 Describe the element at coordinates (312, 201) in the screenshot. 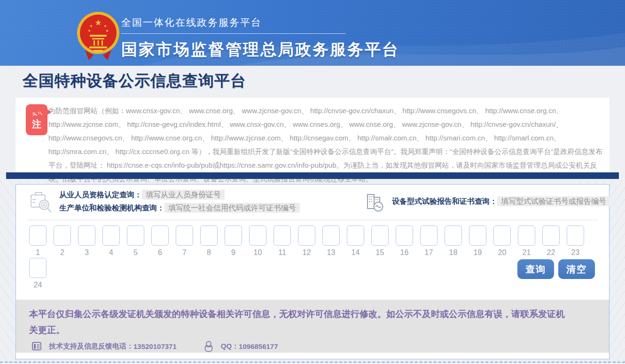

I see `query-type-labels-row: 从业人员资格认定查询：填写从业人员身份证号 生产单位和检验检测机构查询：填写统一…` at that location.